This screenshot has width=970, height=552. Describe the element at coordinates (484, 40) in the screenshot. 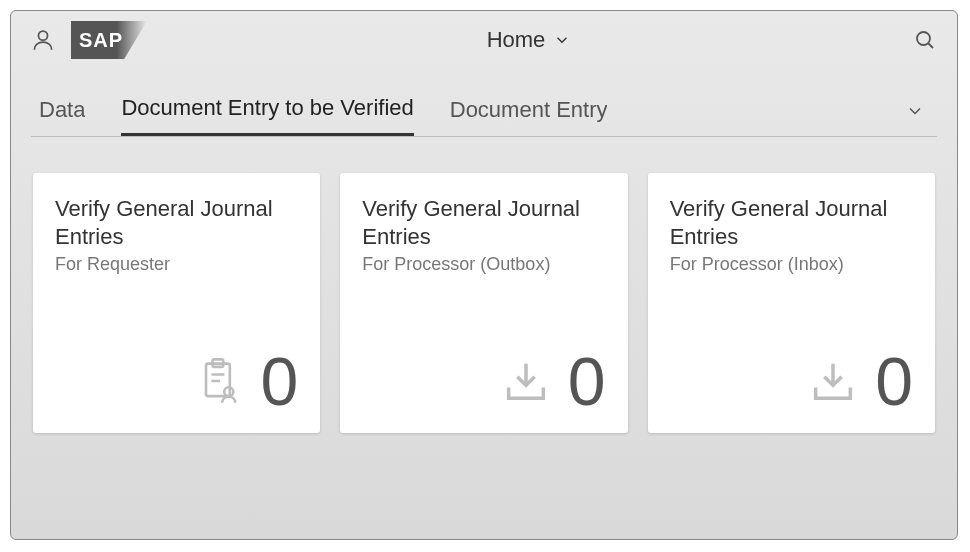

I see `shell-header: SAP Home` at that location.